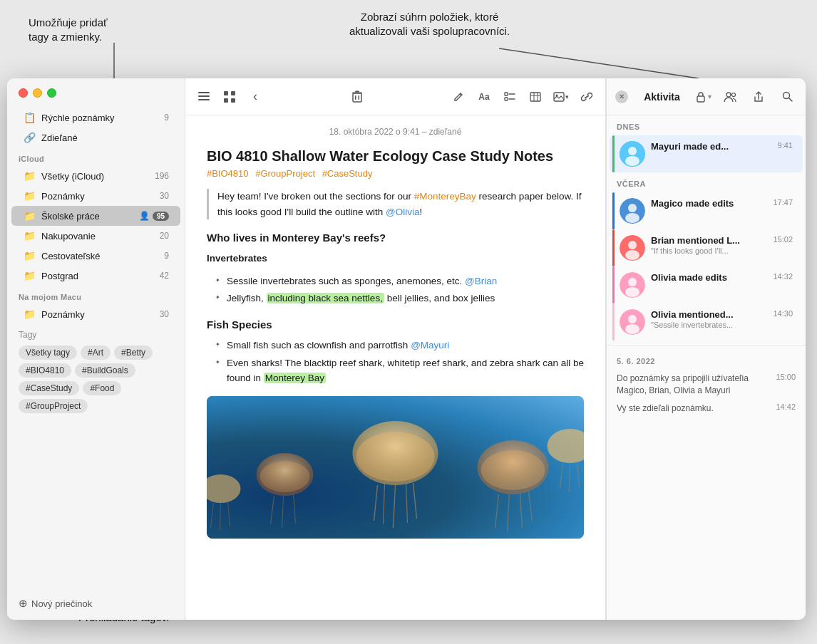 This screenshot has width=817, height=644. Describe the element at coordinates (106, 370) in the screenshot. I see `tag-chip-4: #BuildGoals` at that location.